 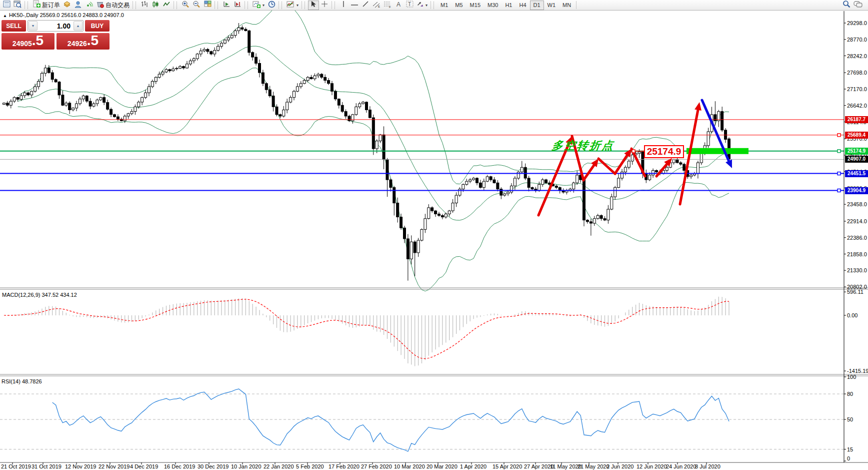 What do you see at coordinates (186, 5) in the screenshot?
I see `zoom-in-button` at bounding box center [186, 5].